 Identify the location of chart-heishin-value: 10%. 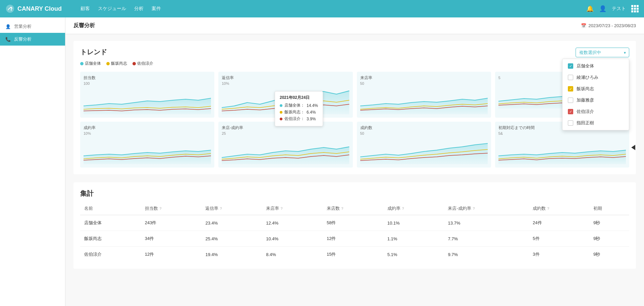
(285, 83).